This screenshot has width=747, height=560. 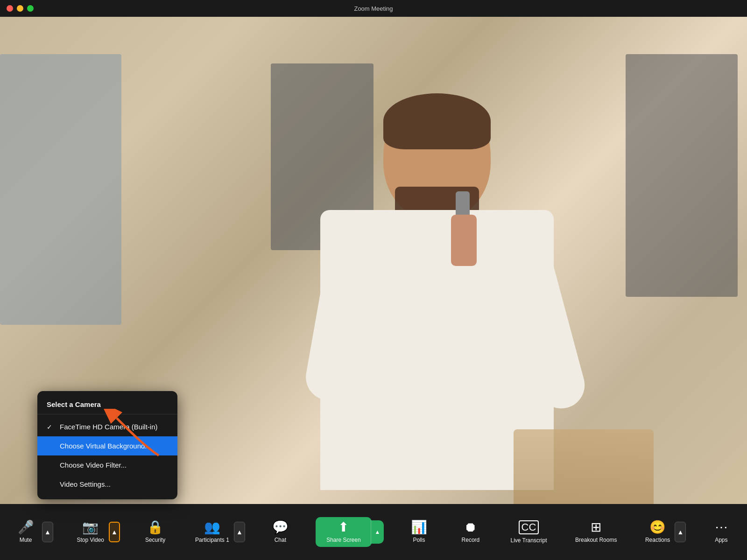 I want to click on stop-video-label: Stop Video, so click(x=91, y=540).